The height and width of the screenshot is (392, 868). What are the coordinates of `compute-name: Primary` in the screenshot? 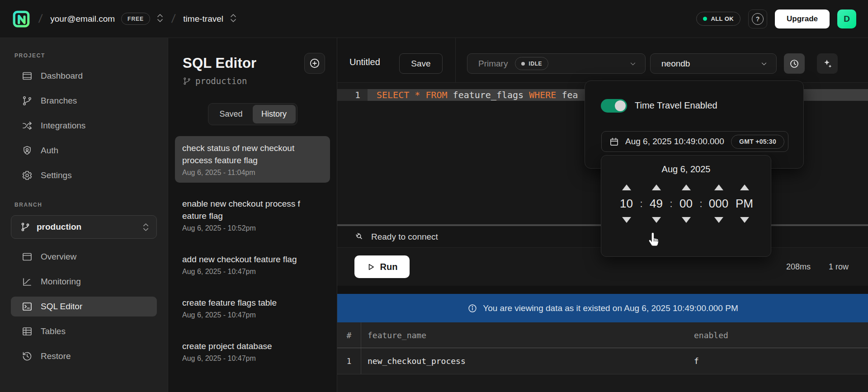 It's located at (493, 64).